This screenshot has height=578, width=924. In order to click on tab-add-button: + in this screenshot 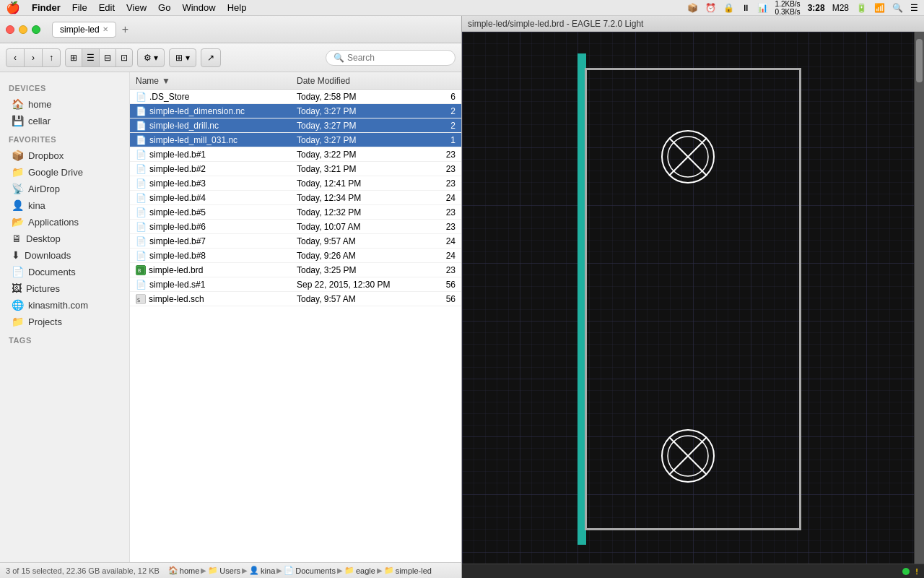, I will do `click(126, 30)`.